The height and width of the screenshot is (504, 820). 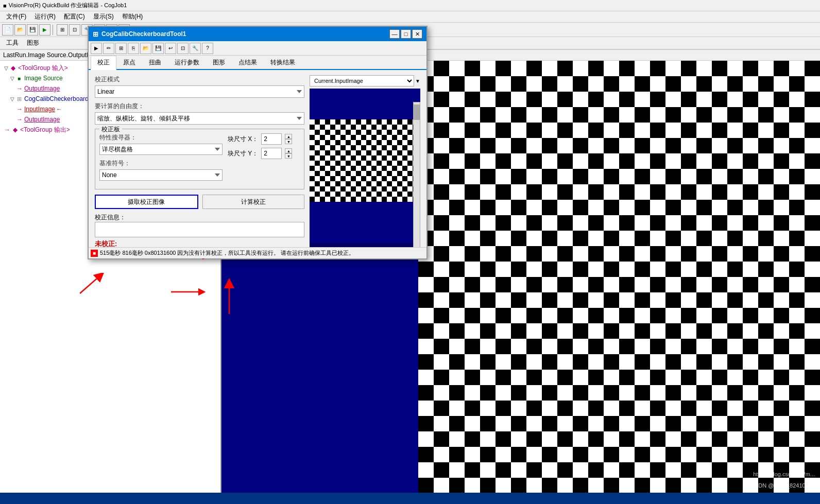 What do you see at coordinates (417, 34) in the screenshot?
I see `dialog-close-btn: ✕` at bounding box center [417, 34].